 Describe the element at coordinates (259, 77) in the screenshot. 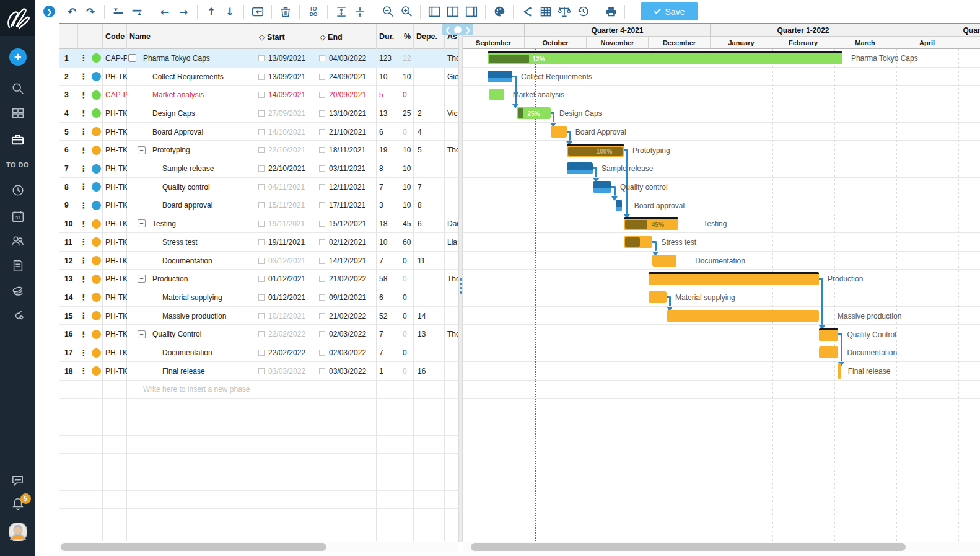

I see `table-row: 2⋮PH-TK-Collect Requirements13/09/202124…` at that location.